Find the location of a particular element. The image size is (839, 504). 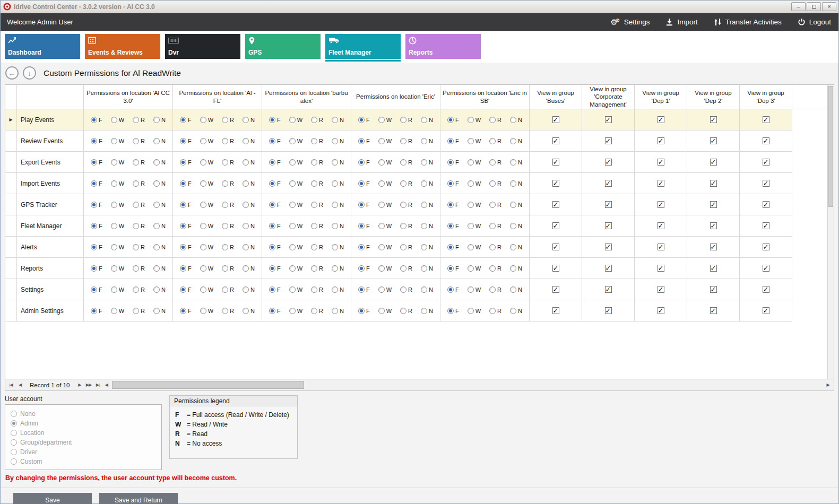

user-account-option-driver: Driver is located at coordinates (83, 452).